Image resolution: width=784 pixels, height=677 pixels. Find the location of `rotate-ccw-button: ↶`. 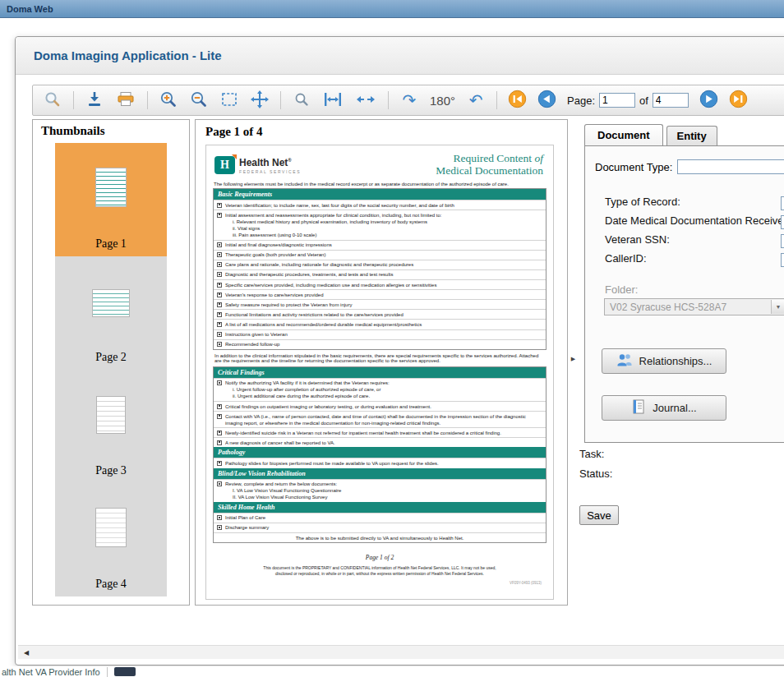

rotate-ccw-button: ↶ is located at coordinates (476, 100).